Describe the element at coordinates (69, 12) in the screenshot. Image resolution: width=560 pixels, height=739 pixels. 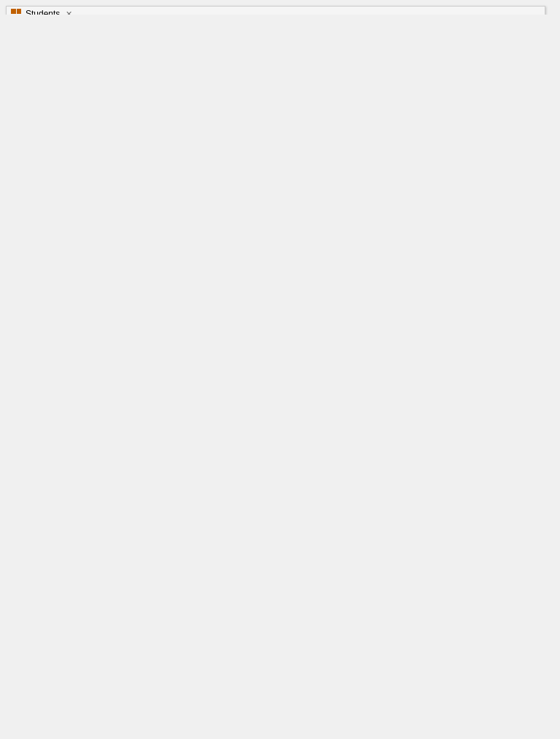
I see `students-close-btn: ✕` at that location.